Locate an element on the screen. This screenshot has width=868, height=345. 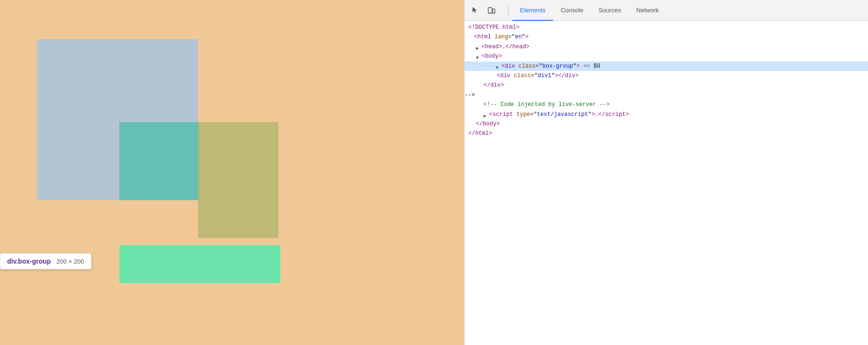
code-line-html-close: </html> is located at coordinates (666, 133).